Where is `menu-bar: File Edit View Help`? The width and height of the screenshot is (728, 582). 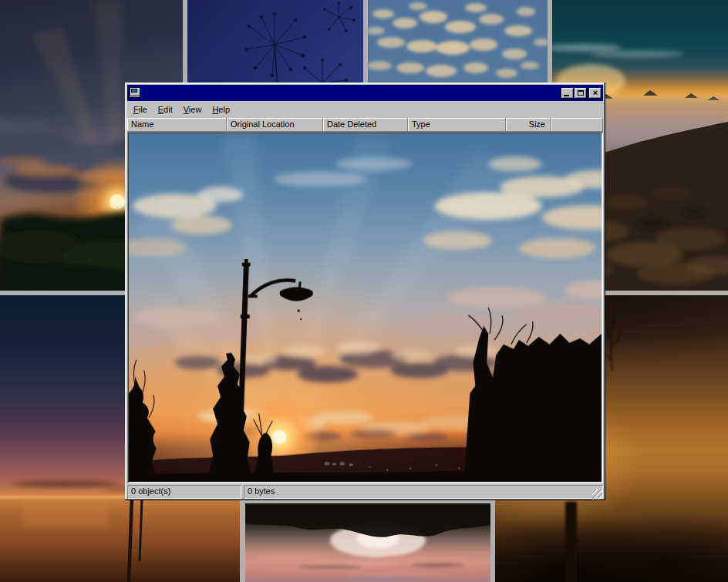
menu-bar: File Edit View Help is located at coordinates (366, 109).